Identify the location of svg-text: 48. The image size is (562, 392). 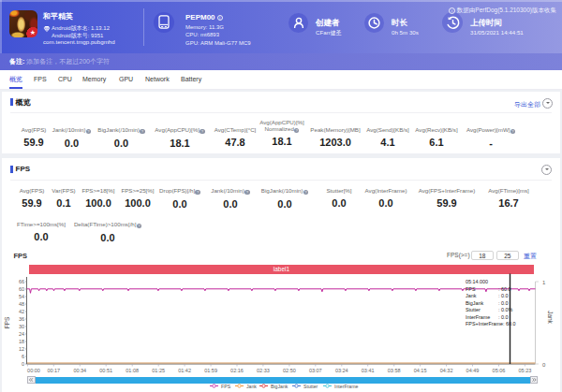
(22, 304).